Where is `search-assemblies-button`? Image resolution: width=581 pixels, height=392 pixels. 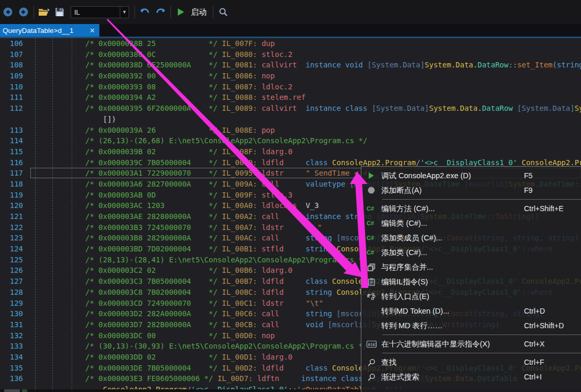 search-assemblies-button is located at coordinates (223, 12).